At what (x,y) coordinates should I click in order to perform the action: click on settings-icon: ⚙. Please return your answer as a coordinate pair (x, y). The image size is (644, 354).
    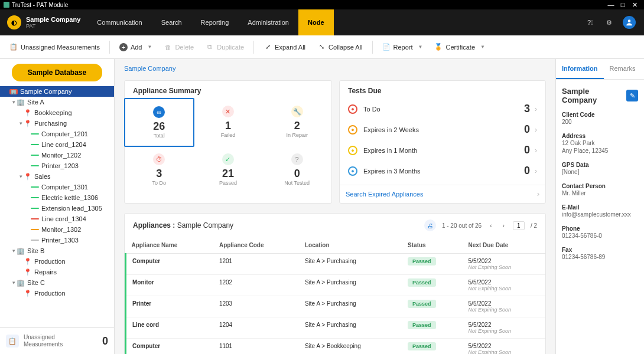
    Looking at the image, I should click on (609, 22).